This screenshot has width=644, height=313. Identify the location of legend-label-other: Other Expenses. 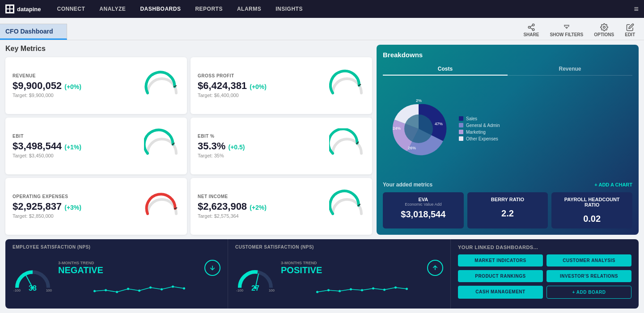
(482, 139).